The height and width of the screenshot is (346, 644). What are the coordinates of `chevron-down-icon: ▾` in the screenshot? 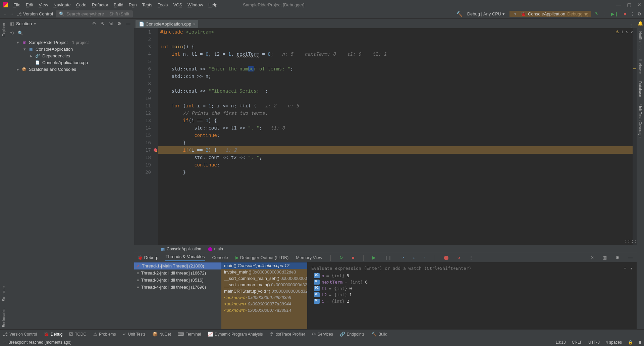 It's located at (35, 23).